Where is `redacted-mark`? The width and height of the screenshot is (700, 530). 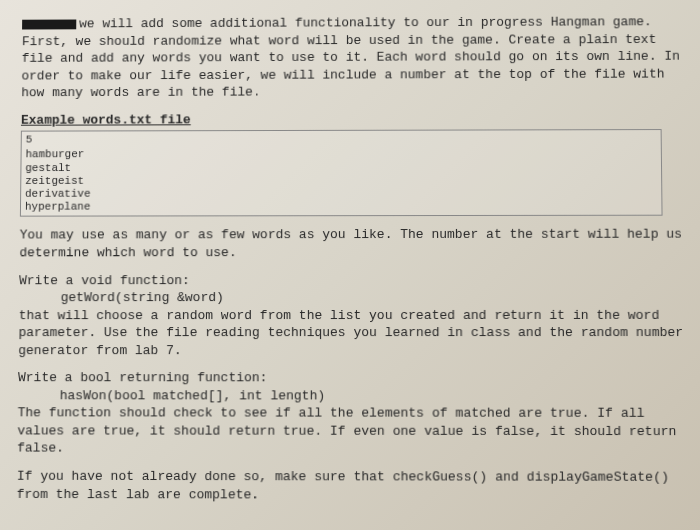
redacted-mark is located at coordinates (49, 24).